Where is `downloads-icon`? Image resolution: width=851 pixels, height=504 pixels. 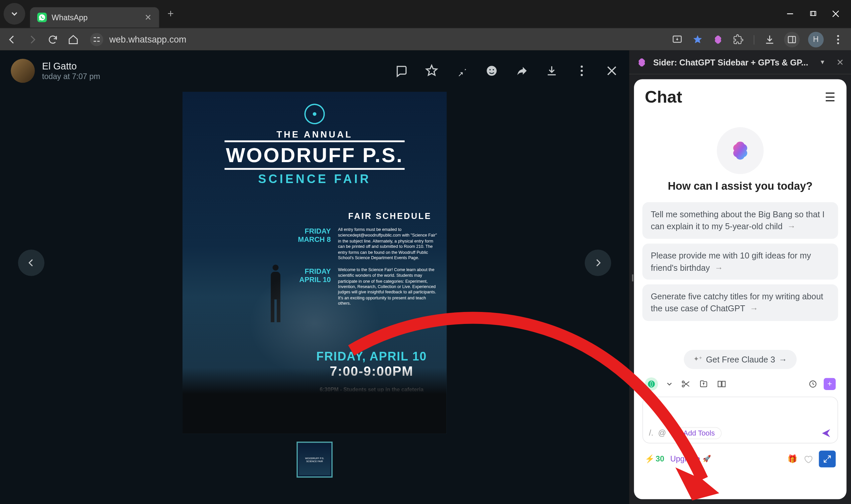 downloads-icon is located at coordinates (770, 39).